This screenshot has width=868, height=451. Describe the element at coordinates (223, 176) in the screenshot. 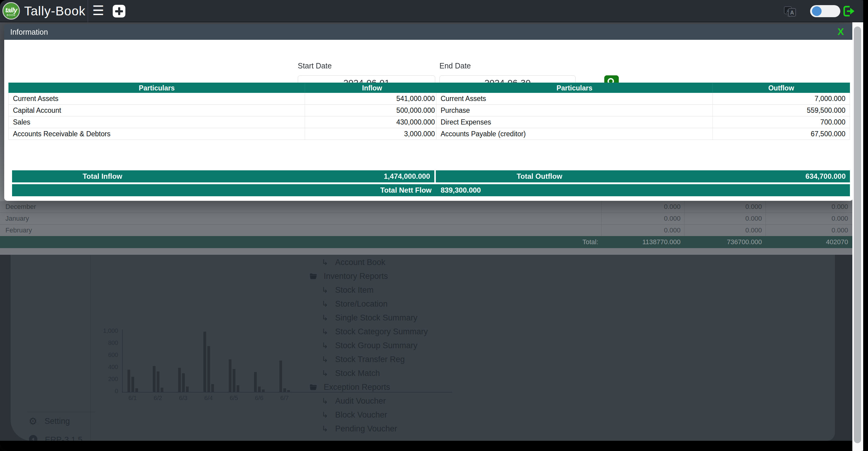

I see `total-inflow-bar: Total Inflow 1,474,000.000` at that location.